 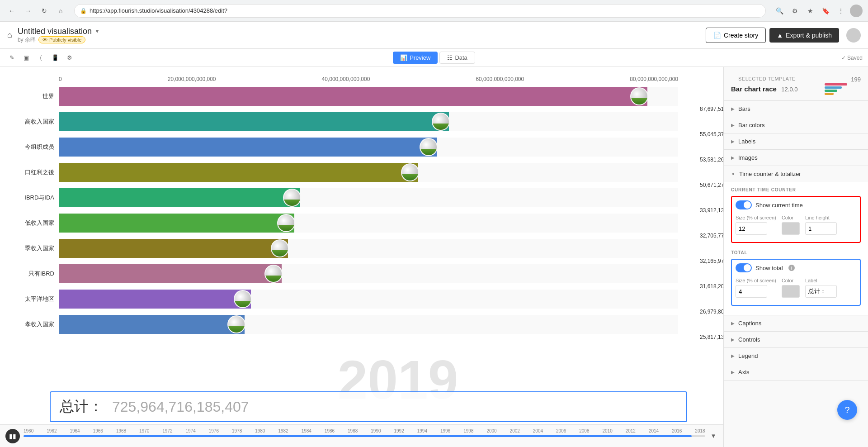 I want to click on address-bar: 🔒 https://app.flourish.studio/visualisat…, so click(x=420, y=11).